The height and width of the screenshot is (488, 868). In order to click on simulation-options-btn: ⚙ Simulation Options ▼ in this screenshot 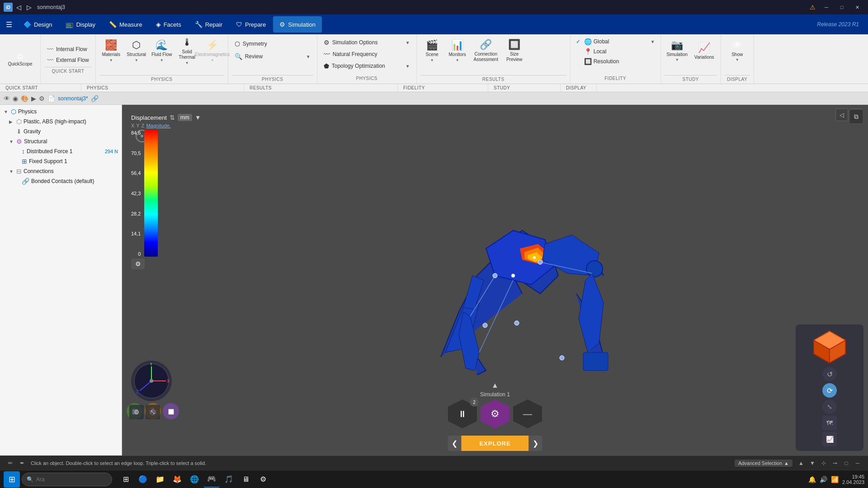, I will do `click(367, 42)`.